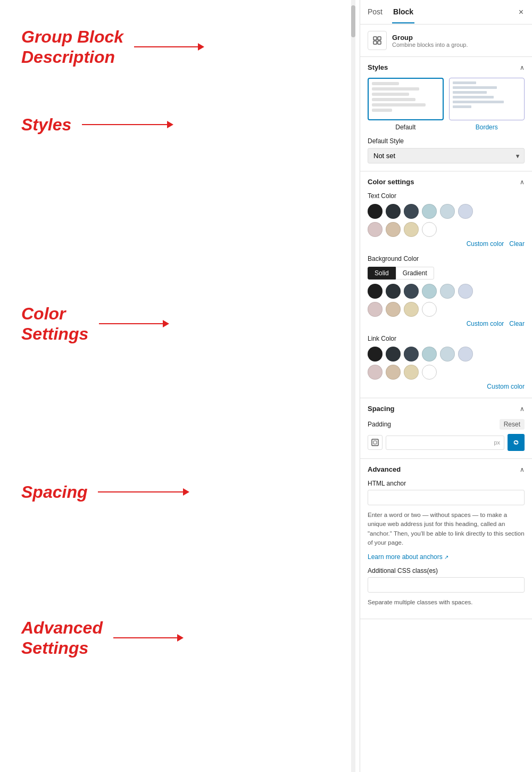 Image resolution: width=532 pixels, height=772 pixels. What do you see at coordinates (405, 104) in the screenshot?
I see `style-option-default: Default` at bounding box center [405, 104].